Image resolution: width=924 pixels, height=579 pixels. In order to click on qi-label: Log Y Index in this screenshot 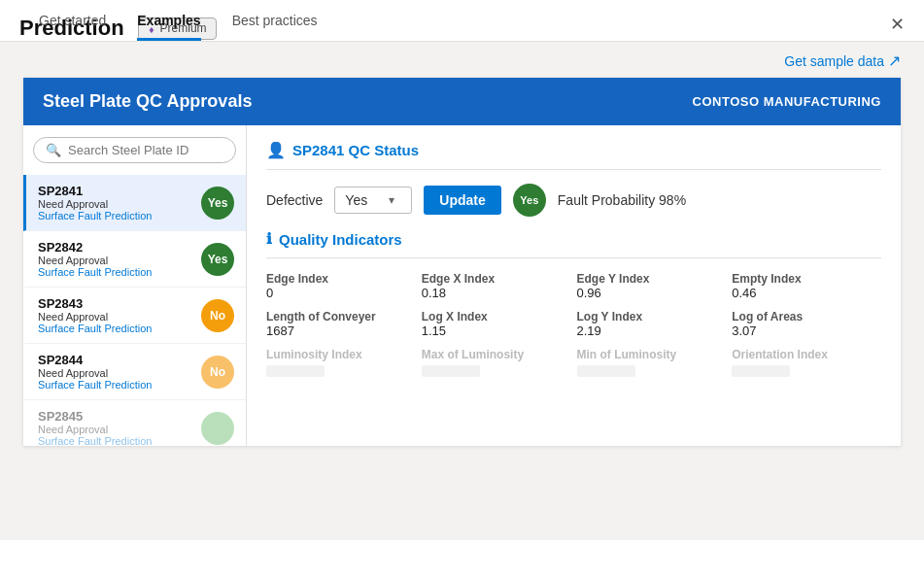, I will do `click(652, 317)`.